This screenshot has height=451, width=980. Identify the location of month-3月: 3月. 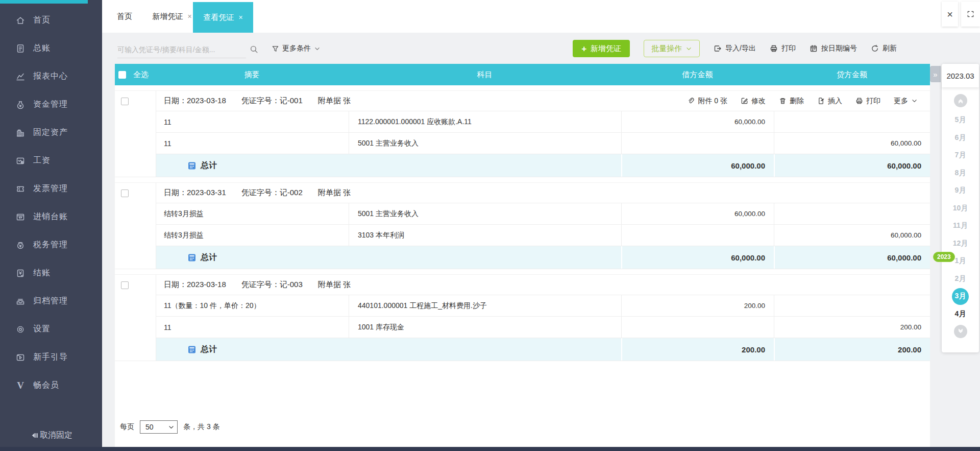
(961, 296).